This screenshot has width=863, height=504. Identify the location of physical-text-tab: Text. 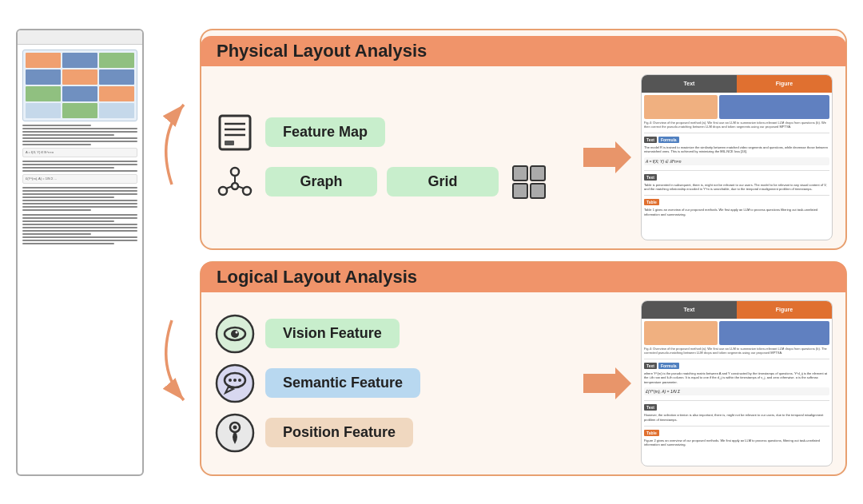
(689, 84).